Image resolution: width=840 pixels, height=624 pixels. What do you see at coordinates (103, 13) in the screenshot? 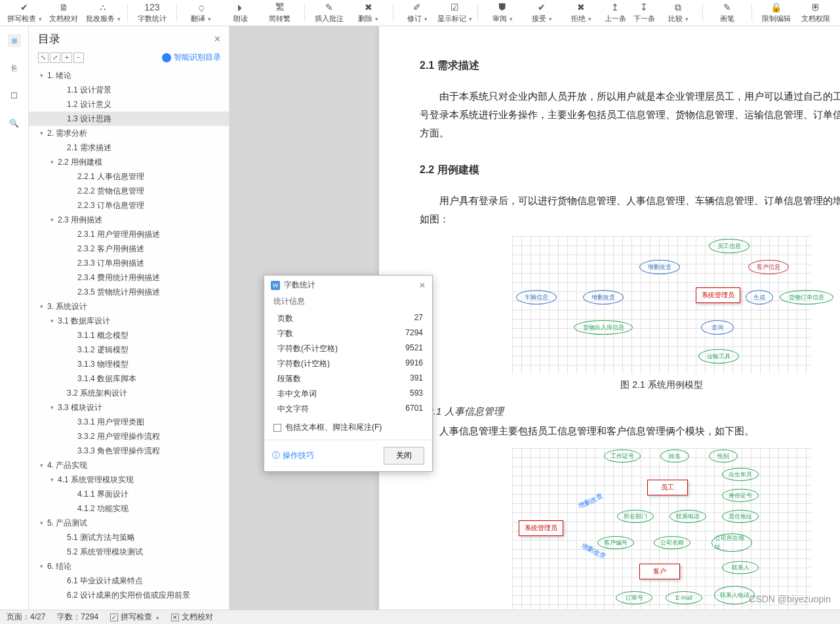
I see `batch-button: ⛬批改服务` at bounding box center [103, 13].